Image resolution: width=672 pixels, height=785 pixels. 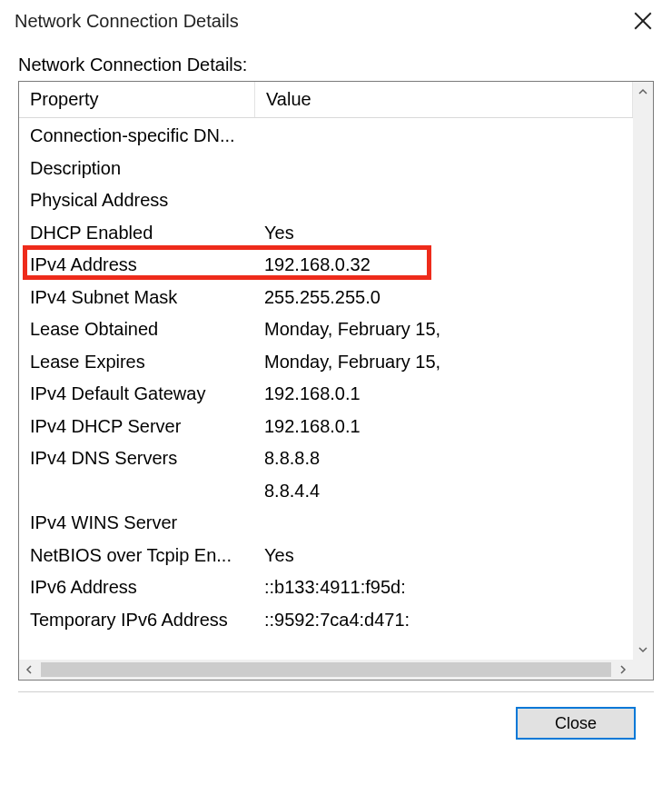 I want to click on table-row: IPv4 Default Gateway192.168.0.1, so click(x=326, y=394).